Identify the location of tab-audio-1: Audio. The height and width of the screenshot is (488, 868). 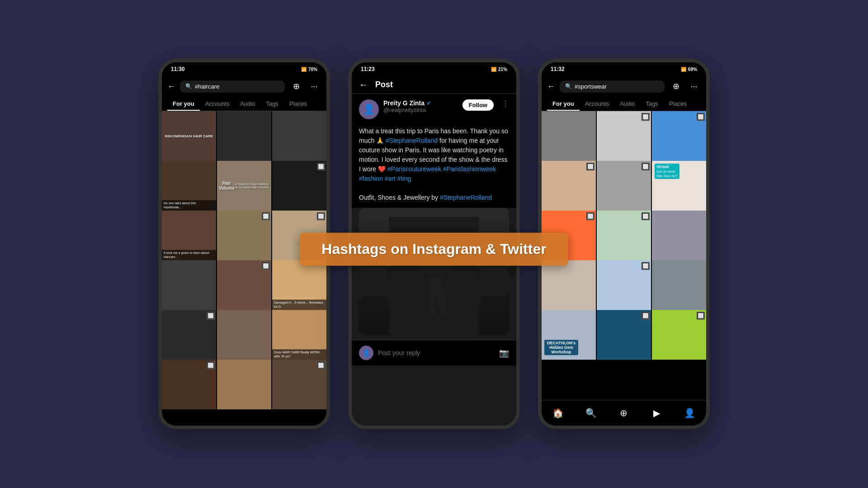
(248, 104).